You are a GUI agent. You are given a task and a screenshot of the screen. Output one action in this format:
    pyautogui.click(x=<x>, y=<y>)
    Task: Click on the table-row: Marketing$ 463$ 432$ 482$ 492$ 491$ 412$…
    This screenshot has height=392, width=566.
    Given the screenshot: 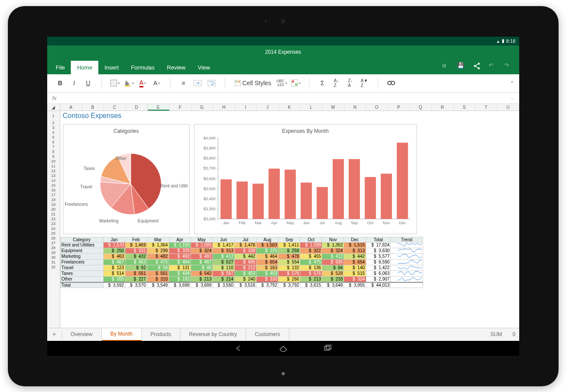 What is the action you would take?
    pyautogui.click(x=241, y=256)
    